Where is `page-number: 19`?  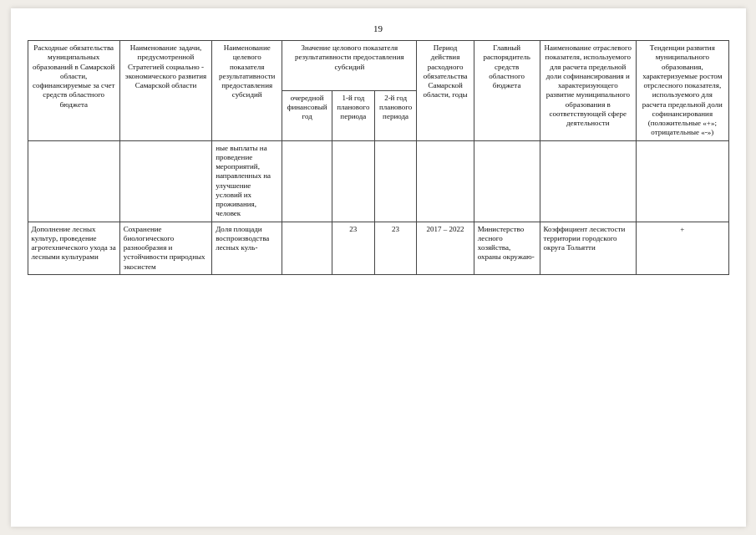 page-number: 19 is located at coordinates (378, 28).